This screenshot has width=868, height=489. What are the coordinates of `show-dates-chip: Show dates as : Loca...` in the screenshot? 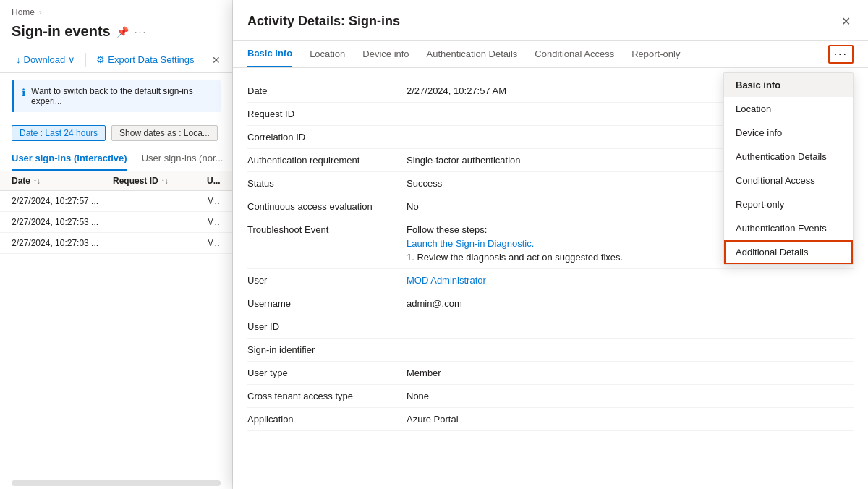 It's located at (165, 133).